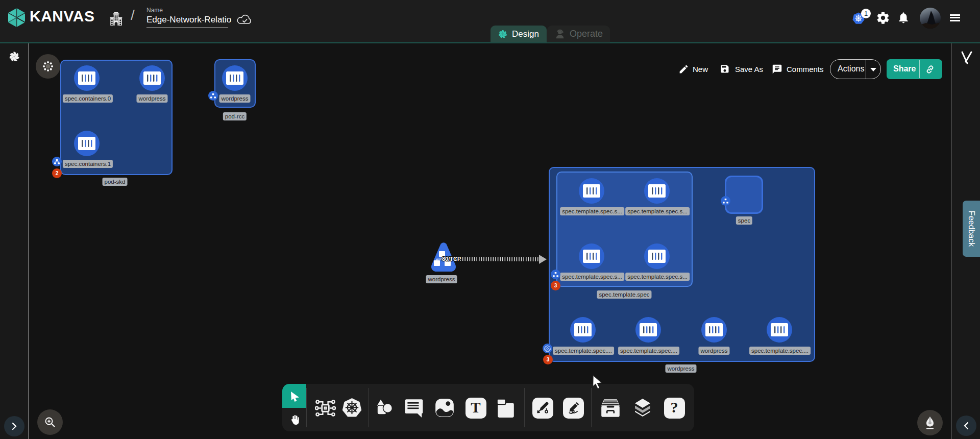 Image resolution: width=980 pixels, height=439 pixels. Describe the element at coordinates (451, 259) in the screenshot. I see `svg-text: 80/TCP` at that location.